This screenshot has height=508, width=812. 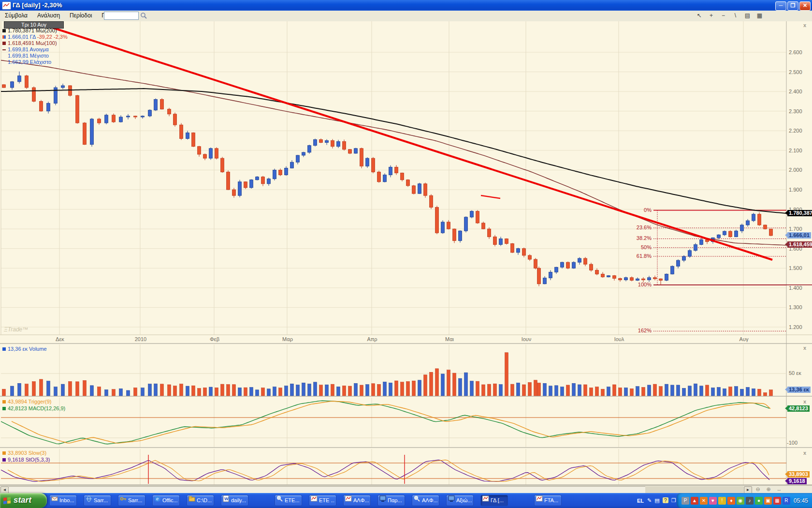 What do you see at coordinates (640, 501) in the screenshot?
I see `language-indicator: EL` at bounding box center [640, 501].